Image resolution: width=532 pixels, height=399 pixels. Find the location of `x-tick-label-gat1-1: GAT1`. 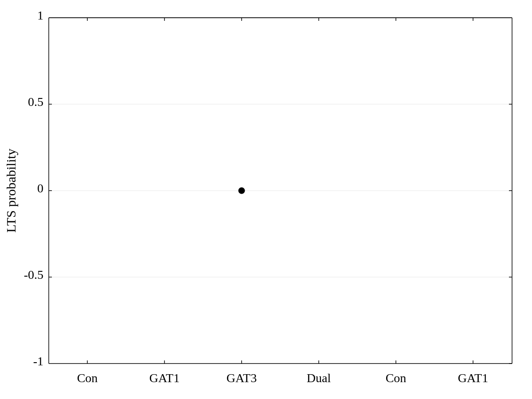

x-tick-label-gat1-1: GAT1 is located at coordinates (164, 378).